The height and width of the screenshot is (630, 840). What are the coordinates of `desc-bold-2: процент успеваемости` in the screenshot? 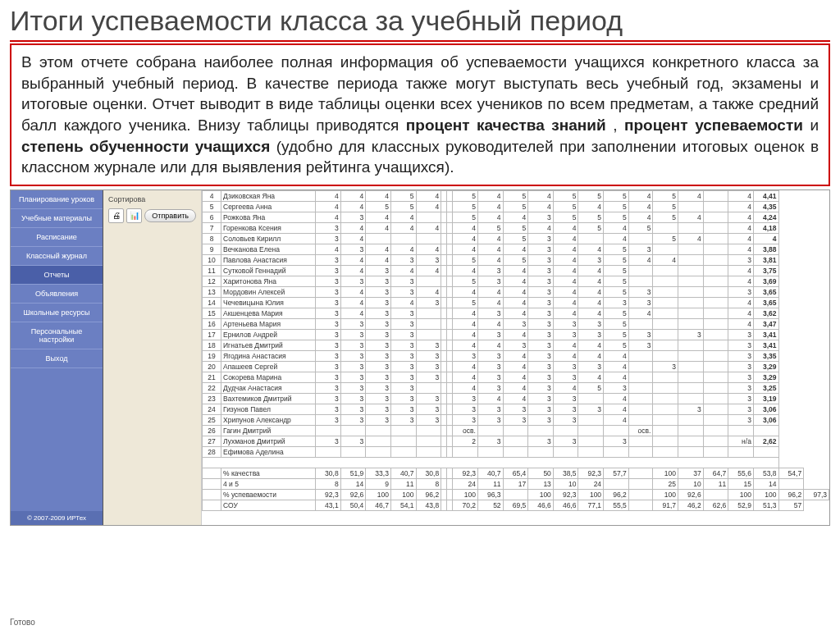 It's located at (714, 125).